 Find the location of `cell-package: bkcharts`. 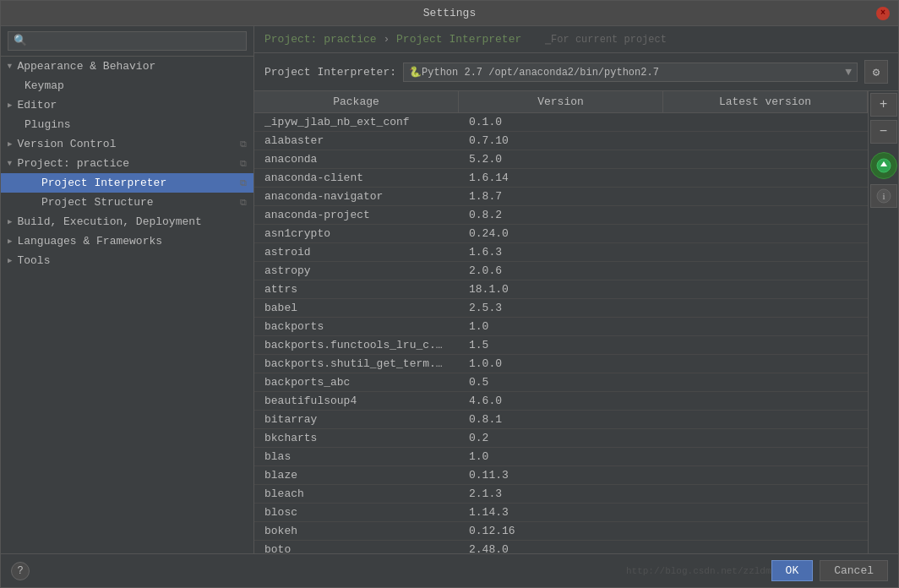

cell-package: bkcharts is located at coordinates (357, 438).